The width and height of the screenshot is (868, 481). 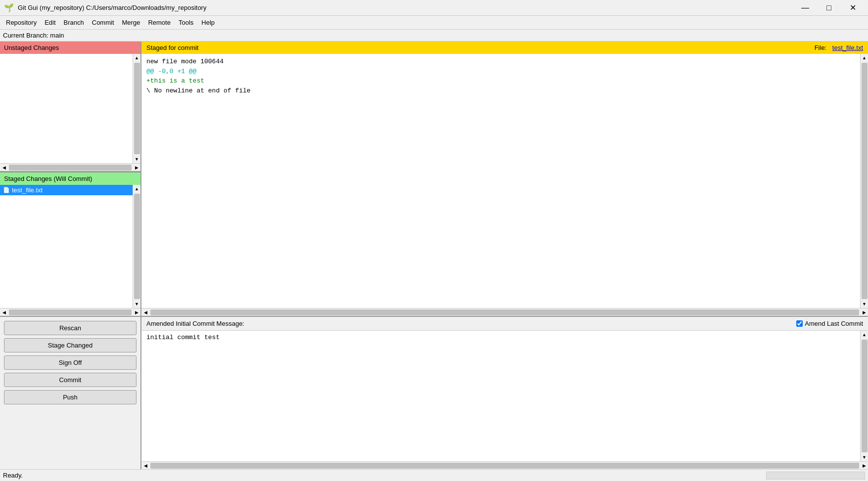 I want to click on diff-scroll-right: ▶, so click(x=864, y=312).